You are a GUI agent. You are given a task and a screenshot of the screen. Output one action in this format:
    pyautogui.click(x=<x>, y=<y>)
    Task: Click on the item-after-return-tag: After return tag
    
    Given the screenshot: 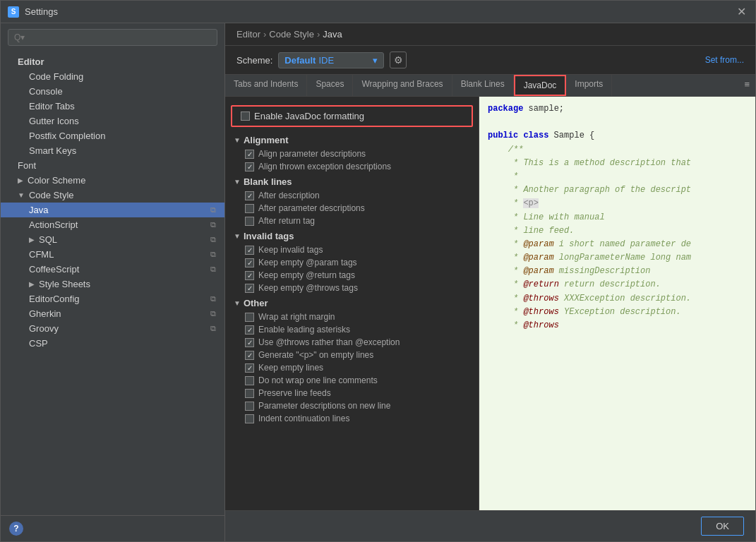 What is the action you would take?
    pyautogui.click(x=352, y=221)
    